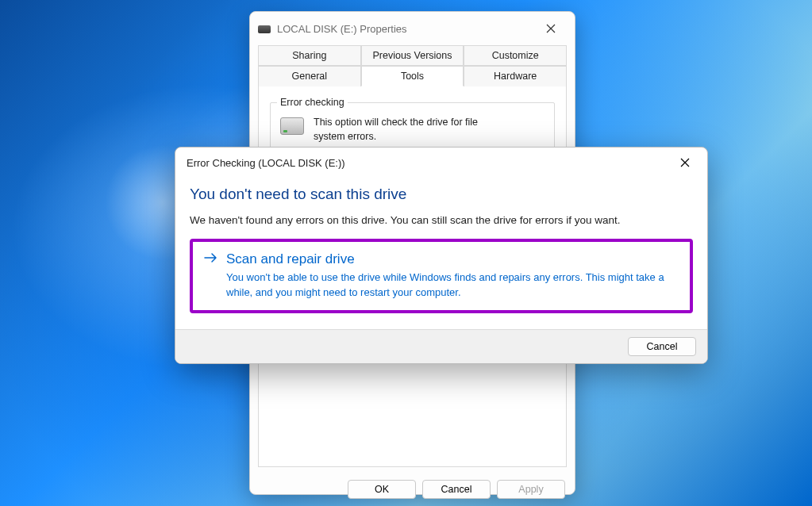 This screenshot has width=812, height=506. I want to click on error-checking-text: This option will check the drive for fil…, so click(401, 130).